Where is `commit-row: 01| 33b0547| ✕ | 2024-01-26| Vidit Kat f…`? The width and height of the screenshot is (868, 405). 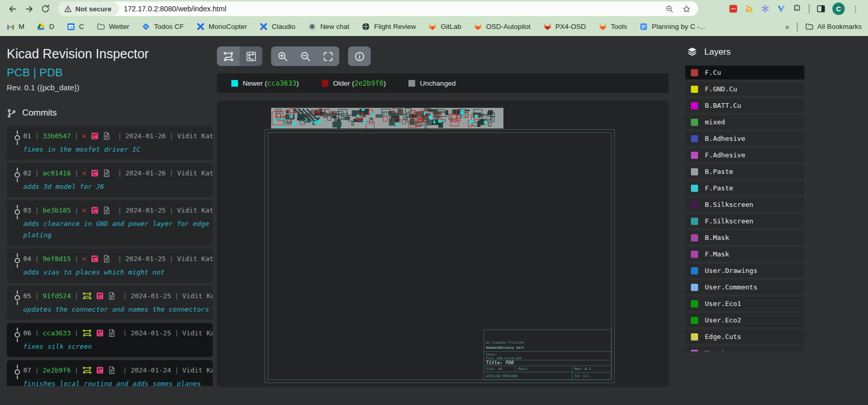 commit-row: 01| 33b0547| ✕ | 2024-01-26| Vidit Kat f… is located at coordinates (109, 143).